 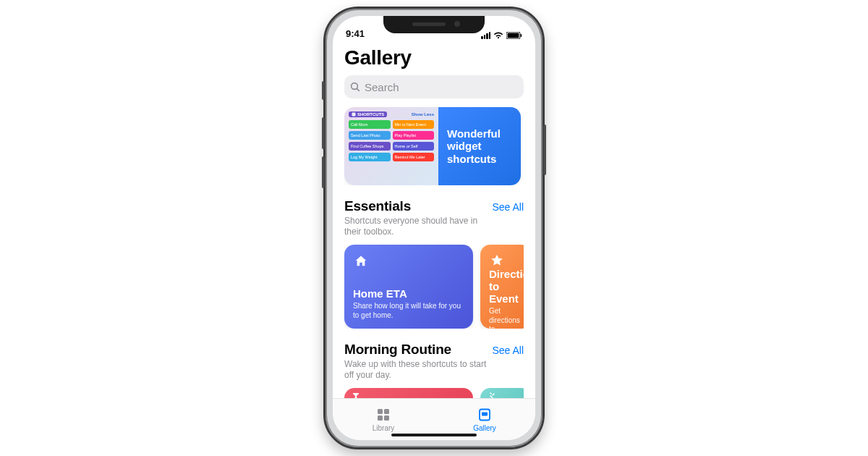 I want to click on shortcut-card-directions-event: Directions to Event Get directions to ca…, so click(x=502, y=287).